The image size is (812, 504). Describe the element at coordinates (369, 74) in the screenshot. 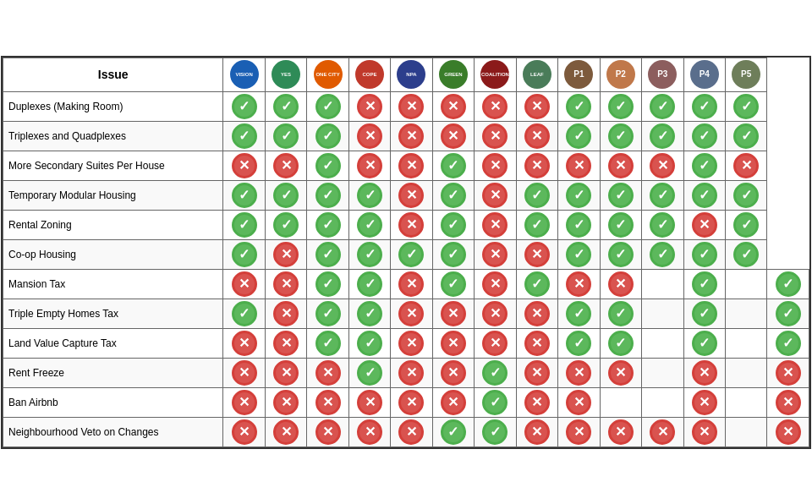

I see `column-header-cope: COPE` at that location.